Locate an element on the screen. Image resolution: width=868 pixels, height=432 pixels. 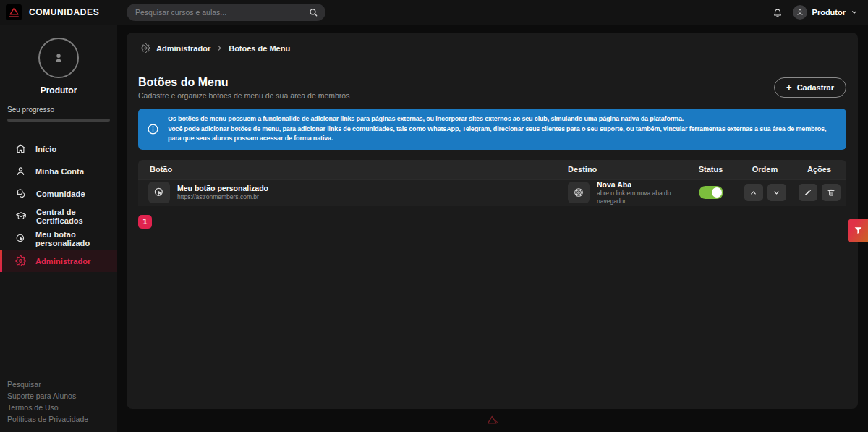
sidebar-item-meu-botao-personalizado: Meu botão personalizado is located at coordinates (59, 239).